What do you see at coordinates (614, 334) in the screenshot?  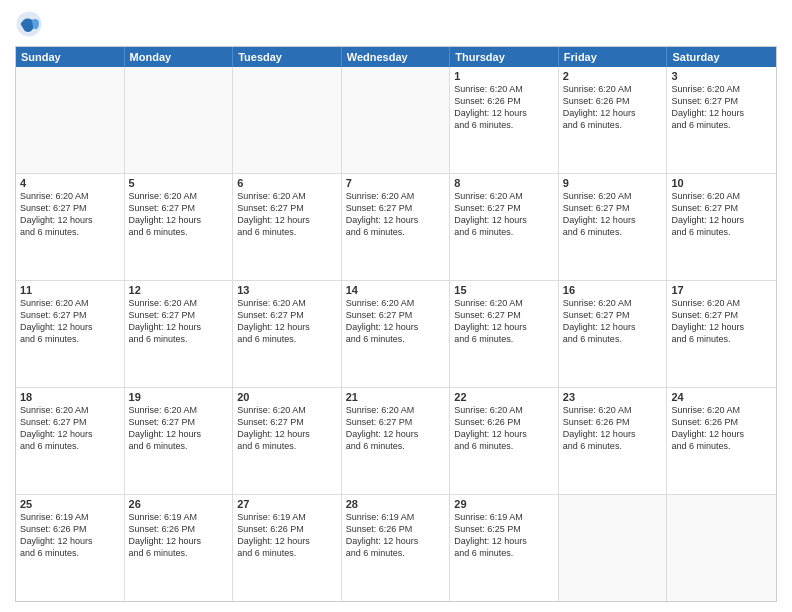 I see `calendar-cell: 16Sunrise: 6:20 AM Sunset: 6:27 PM Dayli…` at bounding box center [614, 334].